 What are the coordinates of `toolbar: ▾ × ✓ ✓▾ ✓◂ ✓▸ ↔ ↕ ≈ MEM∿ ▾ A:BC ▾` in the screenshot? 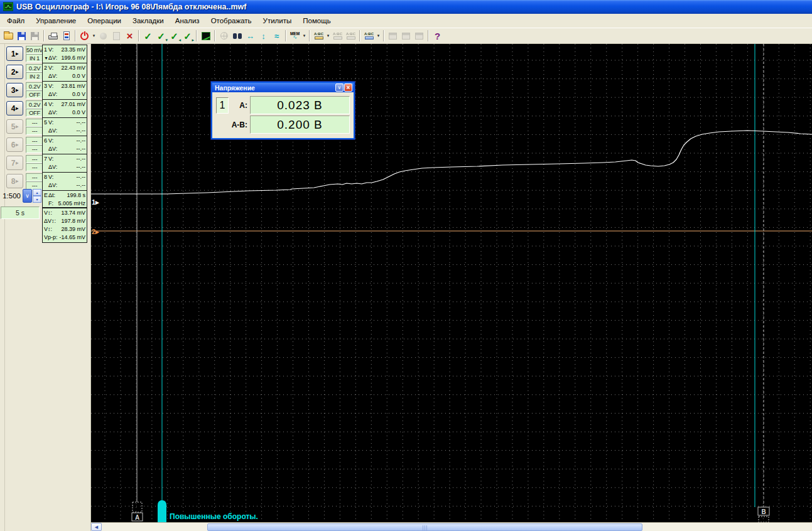 It's located at (406, 36).